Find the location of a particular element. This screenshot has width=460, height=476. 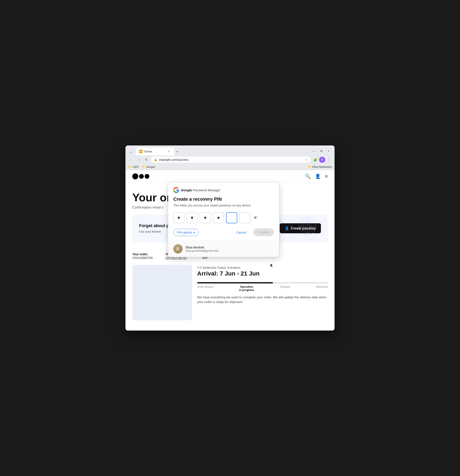

progress-container: Order placed Operationin progress Shippe… is located at coordinates (262, 287).